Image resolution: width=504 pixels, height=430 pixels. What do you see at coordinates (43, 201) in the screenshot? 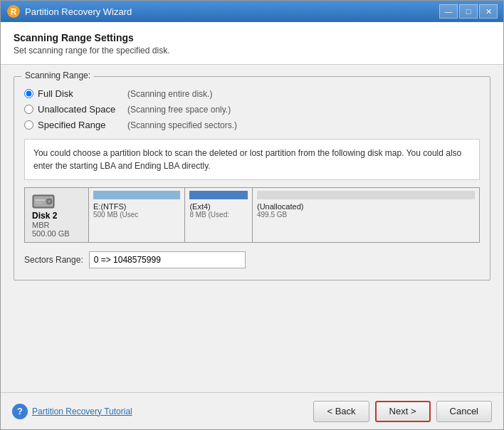
I see `disk-icon-group` at bounding box center [43, 201].